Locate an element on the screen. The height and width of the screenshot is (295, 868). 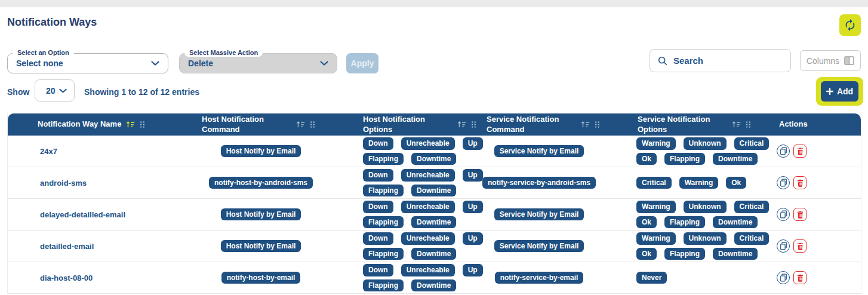
search-box is located at coordinates (720, 61).